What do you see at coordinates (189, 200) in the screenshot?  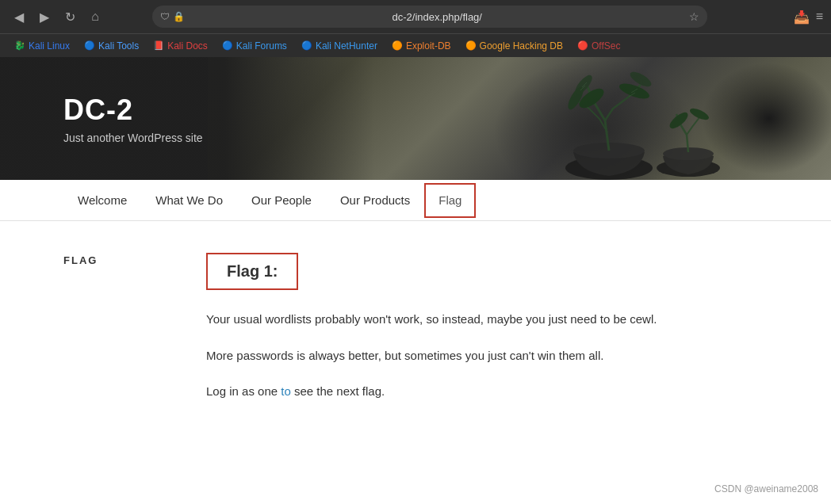 I see `nav-what-we-do: What We Do` at bounding box center [189, 200].